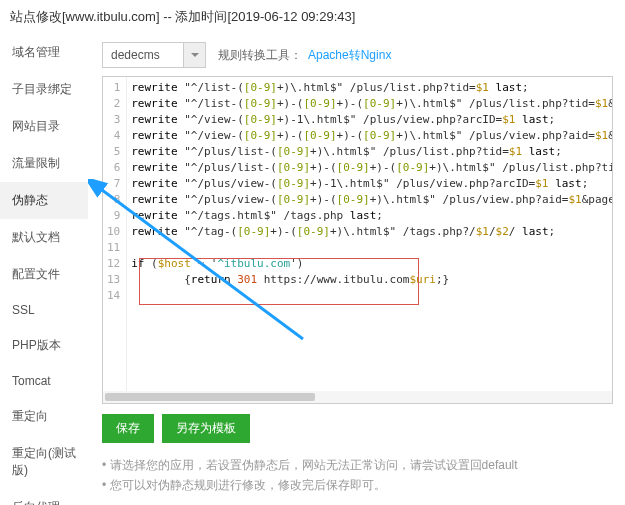 This screenshot has width=625, height=505. What do you see at coordinates (370, 136) in the screenshot?
I see `code-line: rewrite "^/view-([0-9]+)-([0-9]+)-([0-9]…` at bounding box center [370, 136].